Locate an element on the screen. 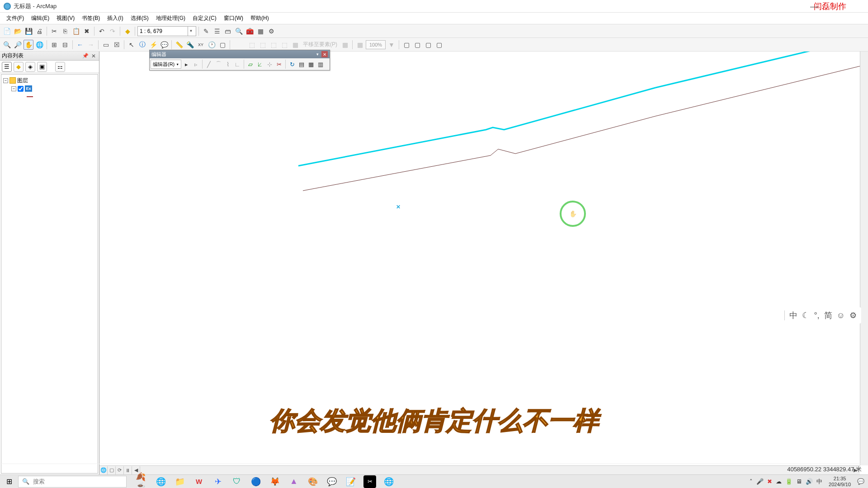 The height and width of the screenshot is (488, 868). edit-tool-icon: ▸ is located at coordinates (186, 64).